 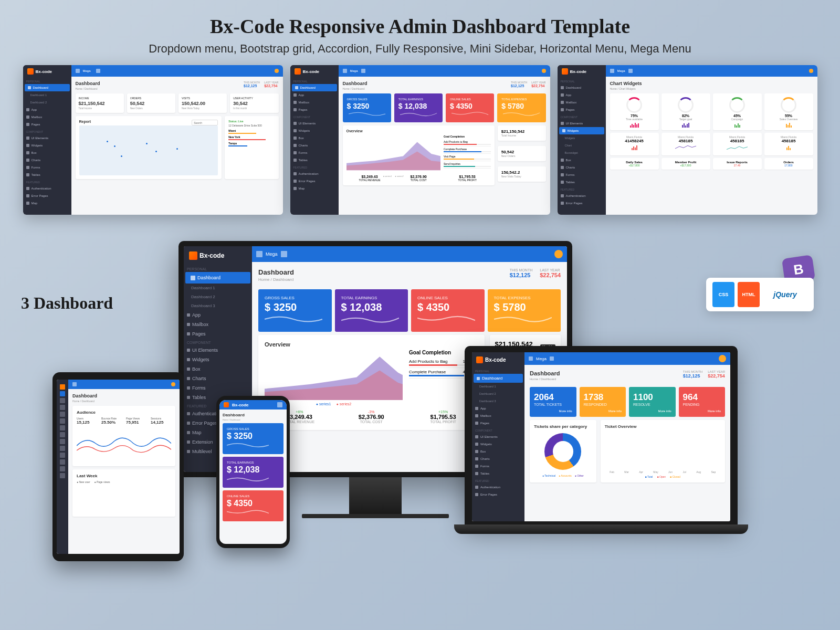 I want to click on sidebar-item-dashboard1: Dashboard 1, so click(x=47, y=95).